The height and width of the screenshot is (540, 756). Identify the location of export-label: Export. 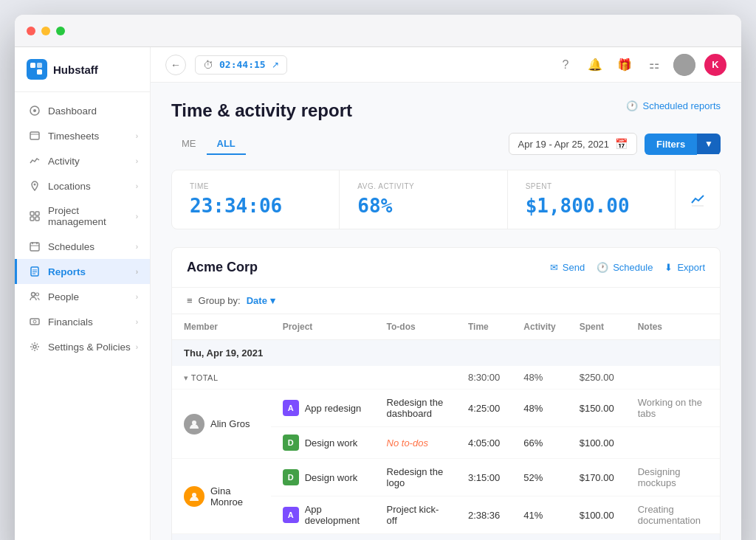
(691, 267).